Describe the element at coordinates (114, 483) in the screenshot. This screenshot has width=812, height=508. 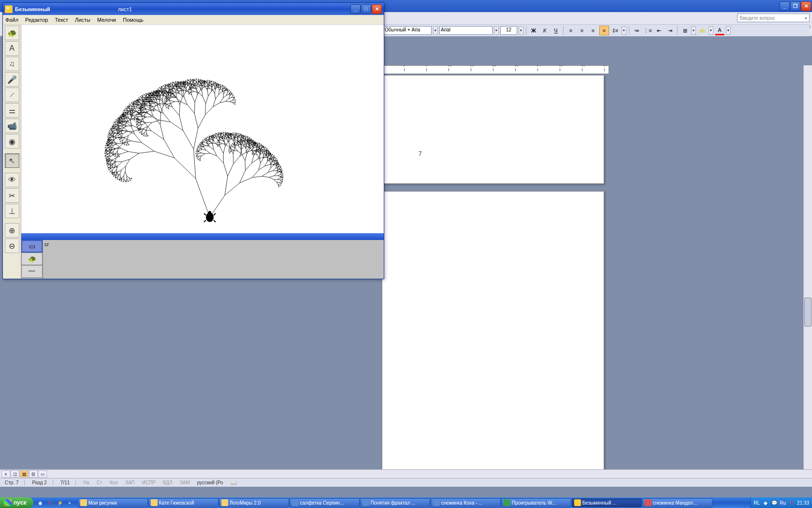
I see `status-col: Кол` at that location.